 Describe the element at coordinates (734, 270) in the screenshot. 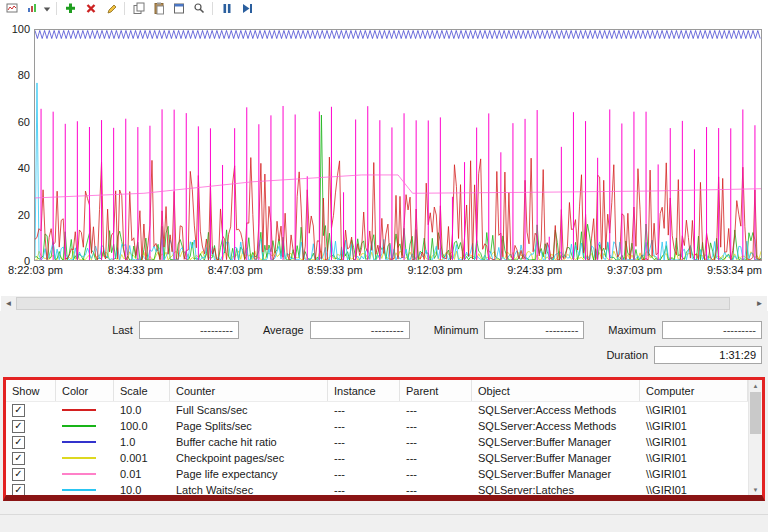

I see `x-tick: 9:53:34 pm` at that location.